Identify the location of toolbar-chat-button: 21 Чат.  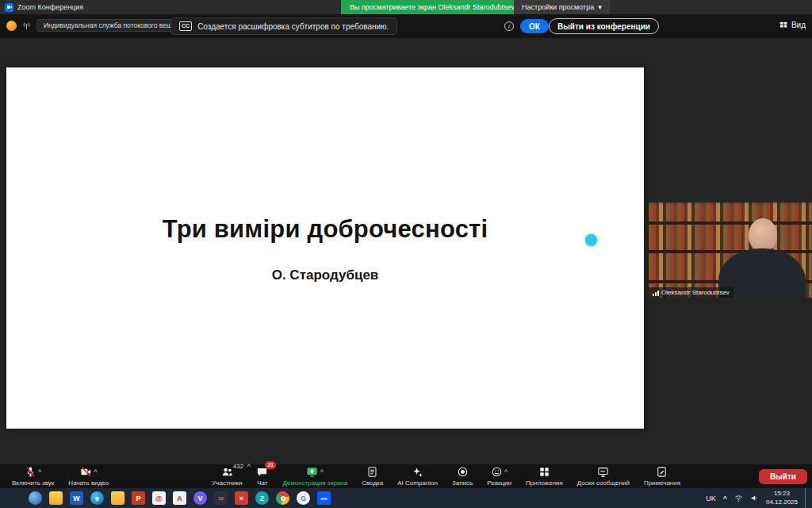
(262, 476).